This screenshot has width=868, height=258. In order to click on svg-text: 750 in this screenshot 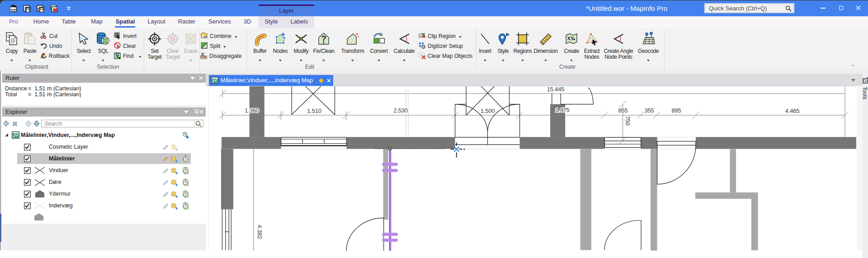, I will do `click(627, 120)`.